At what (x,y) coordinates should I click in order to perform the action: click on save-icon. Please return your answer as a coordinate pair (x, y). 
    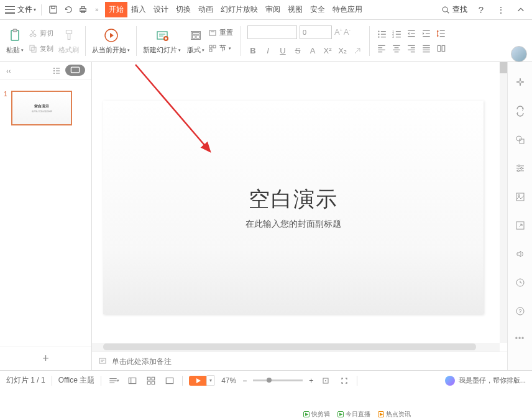
    Looking at the image, I should click on (53, 10).